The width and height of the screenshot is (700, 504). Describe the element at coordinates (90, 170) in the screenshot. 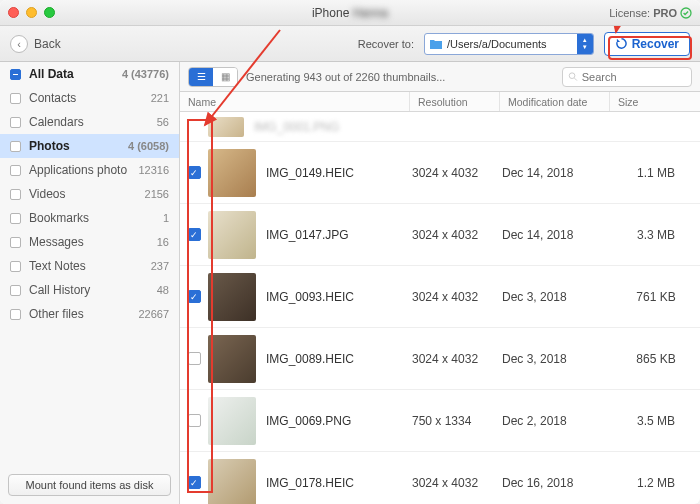

I see `sidebar-item-applications-photo: Applications photo12316` at that location.